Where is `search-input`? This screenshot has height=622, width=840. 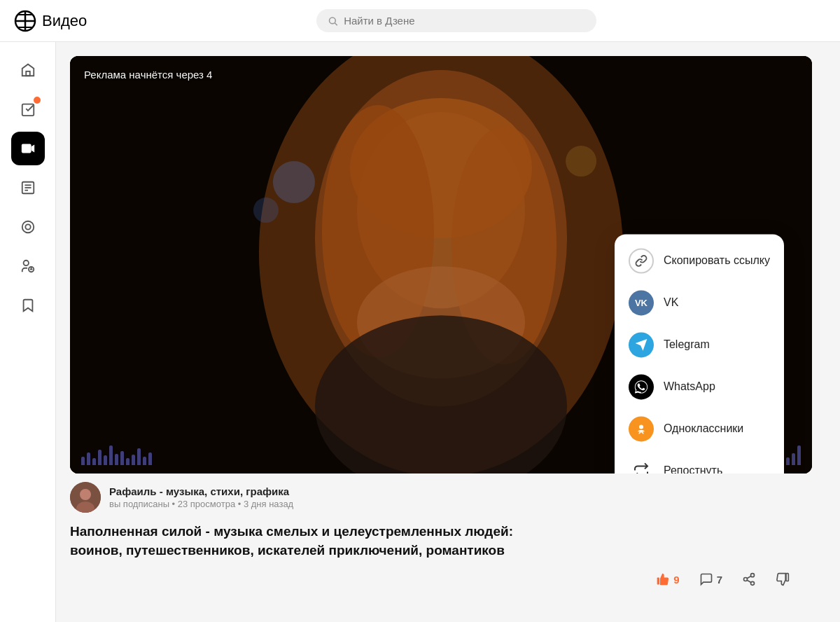
search-input is located at coordinates (465, 21).